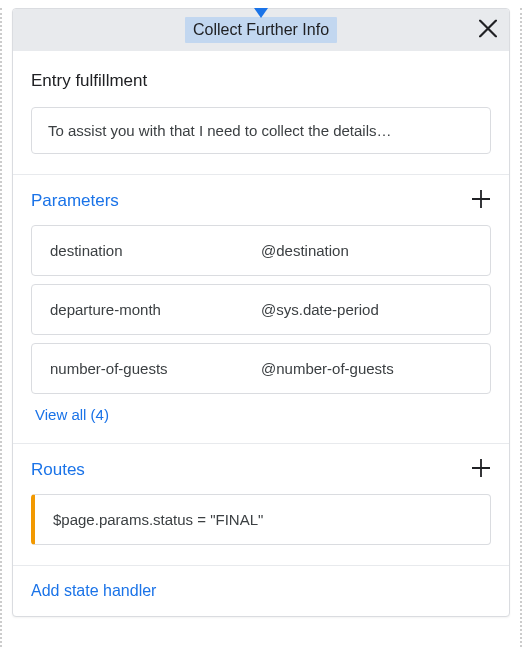 This screenshot has width=522, height=647. Describe the element at coordinates (156, 368) in the screenshot. I see `parameter-name: number-of-guests` at that location.